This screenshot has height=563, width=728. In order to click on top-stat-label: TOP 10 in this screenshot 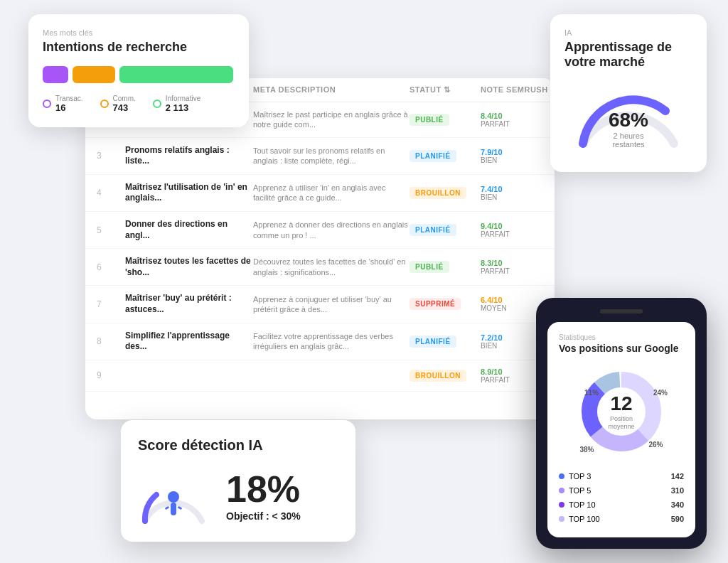, I will do `click(582, 505)`.